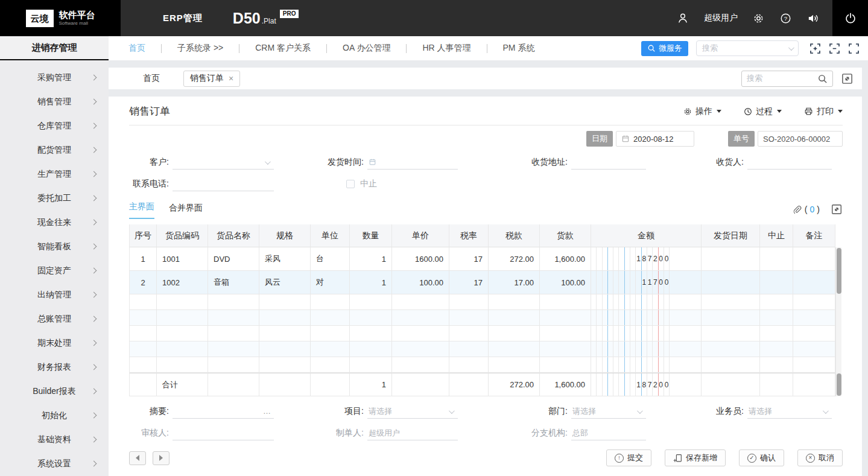 The width and height of the screenshot is (868, 476). Describe the element at coordinates (835, 48) in the screenshot. I see `zoom-out-bracket-icon` at that location.